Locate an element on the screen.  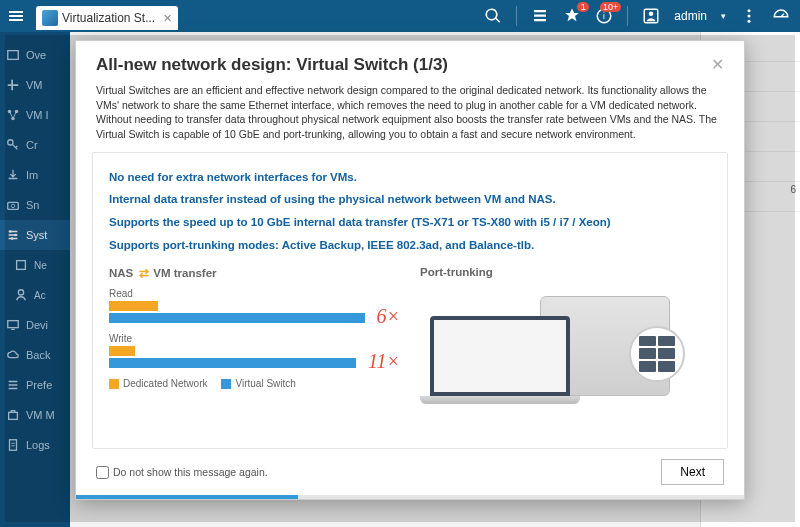
feature-item: No need for extra network interfaces for… is located at coordinates (410, 178).